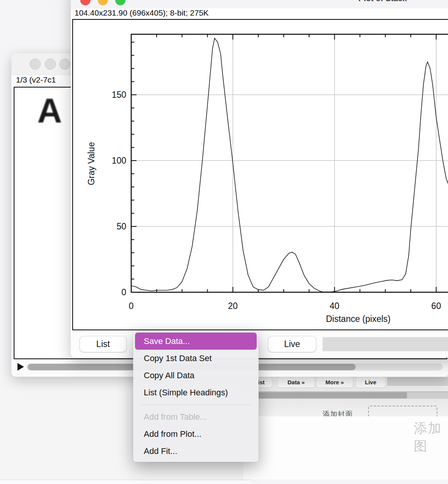  I want to click on svg-text: 150, so click(119, 95).